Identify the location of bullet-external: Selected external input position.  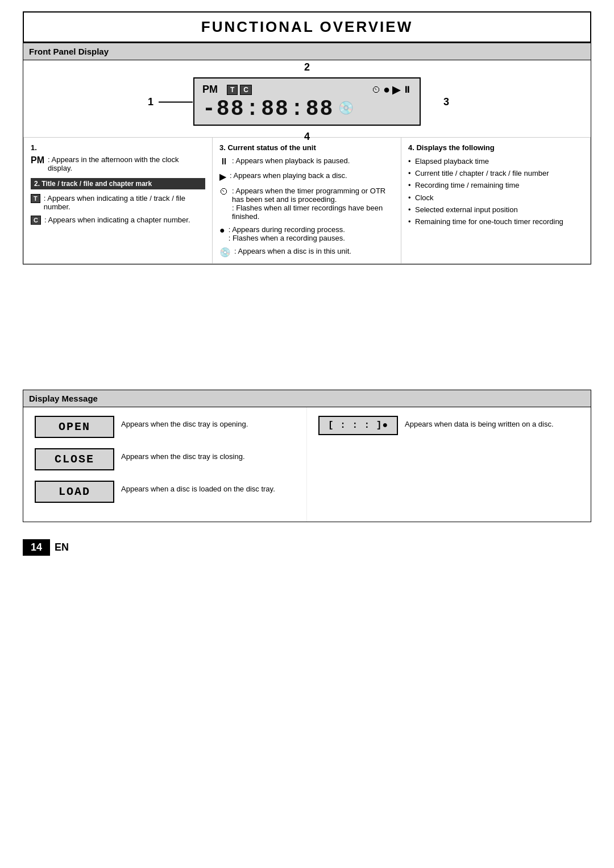
(496, 210).